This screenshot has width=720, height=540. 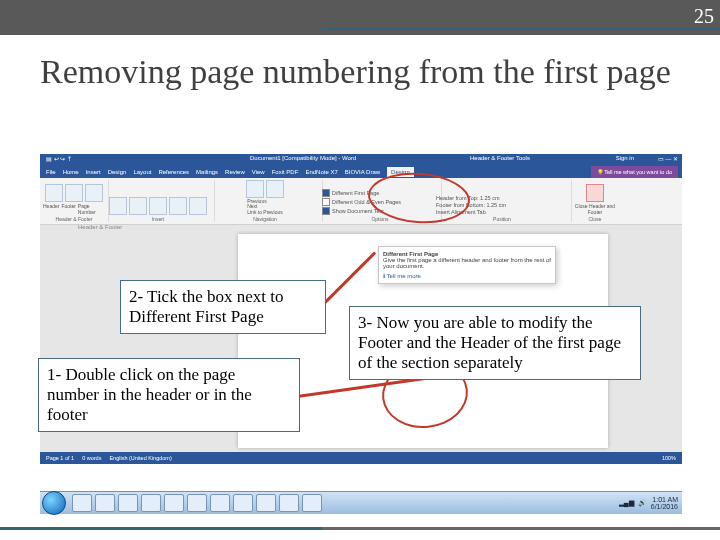 What do you see at coordinates (668, 158) in the screenshot?
I see `window-controls: ▭ — ✕` at bounding box center [668, 158].